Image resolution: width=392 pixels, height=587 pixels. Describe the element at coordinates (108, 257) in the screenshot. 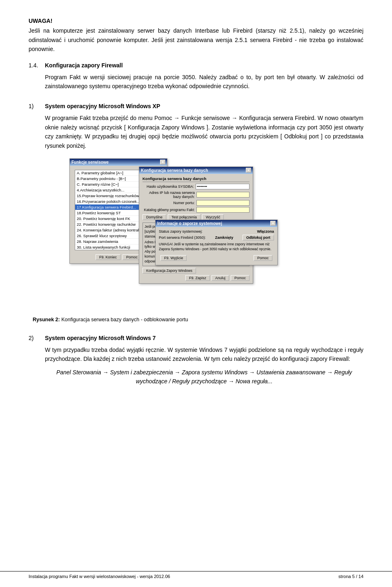

I see `f9-koniec-btn: F9. Koniec` at that location.